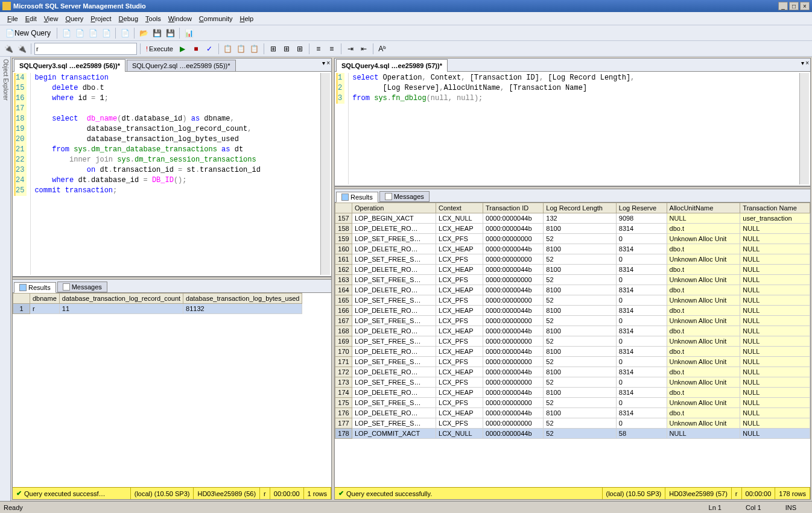  Describe the element at coordinates (573, 434) in the screenshot. I see `table-row: 178LOP_COMMIT_XACTLCX_NULL0000:0000044b5…` at that location.